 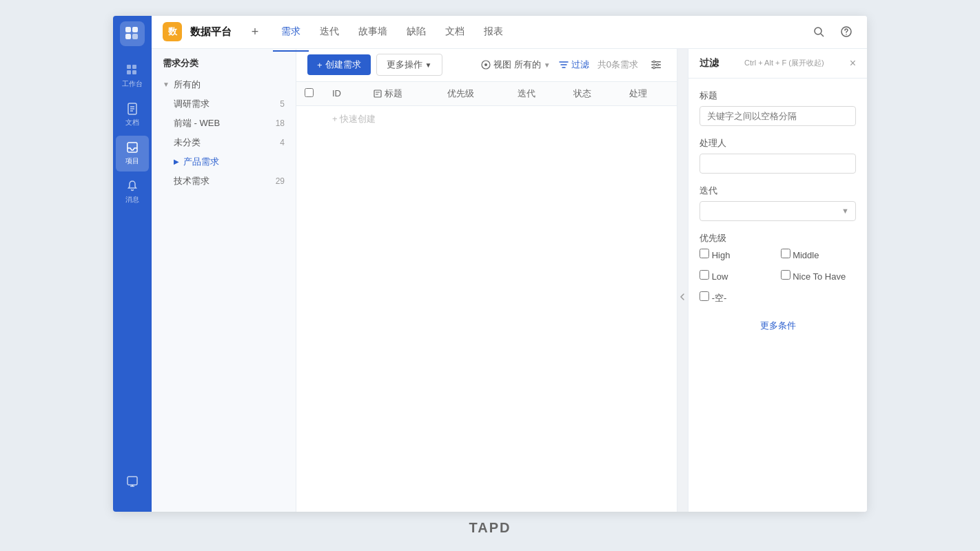 I want to click on priority-high-checkbox, so click(x=704, y=253).